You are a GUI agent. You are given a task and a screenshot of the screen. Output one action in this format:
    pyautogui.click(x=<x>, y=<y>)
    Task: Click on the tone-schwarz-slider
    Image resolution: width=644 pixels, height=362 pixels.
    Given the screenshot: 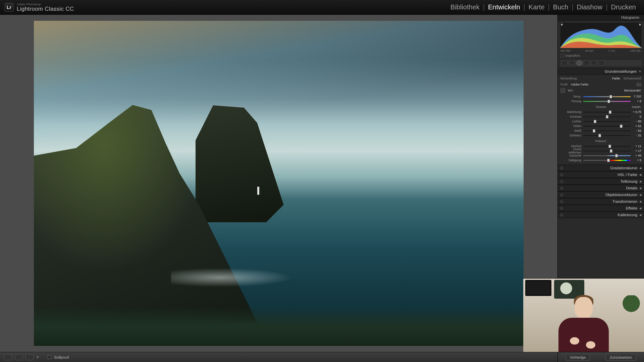 What is the action you would take?
    pyautogui.click(x=607, y=135)
    